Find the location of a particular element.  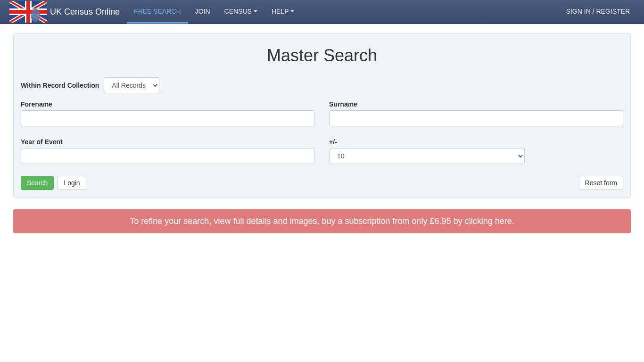

brand-logo is located at coordinates (28, 12).